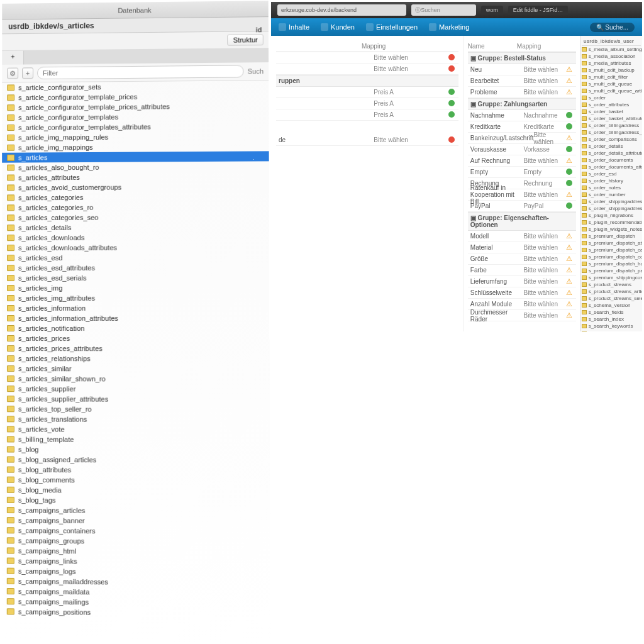  What do you see at coordinates (613, 28) in the screenshot?
I see `admin-search: 🔍 Suche...` at bounding box center [613, 28].